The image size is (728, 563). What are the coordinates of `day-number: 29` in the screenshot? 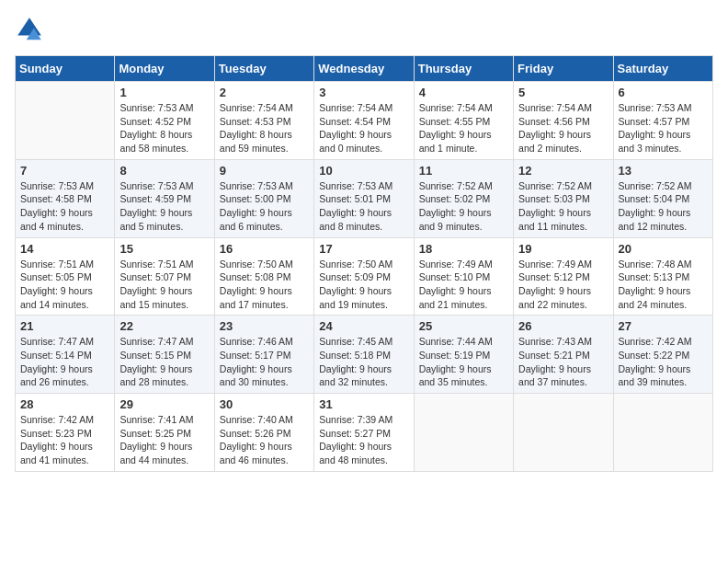 It's located at (164, 405).